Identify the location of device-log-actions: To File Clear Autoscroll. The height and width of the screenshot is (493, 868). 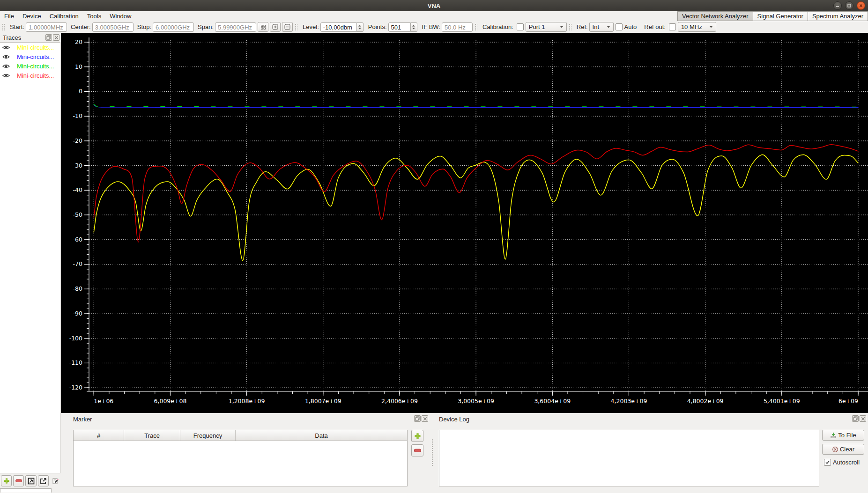
(843, 448).